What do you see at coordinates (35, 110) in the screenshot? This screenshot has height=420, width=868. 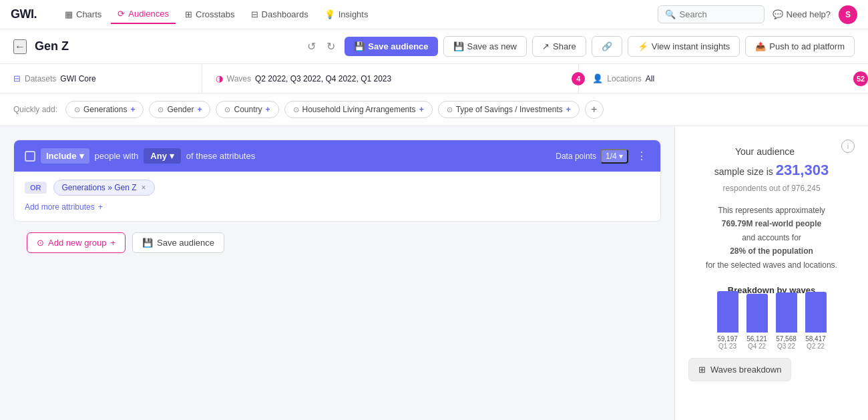 I see `quick-add-label: Quickly add:` at bounding box center [35, 110].